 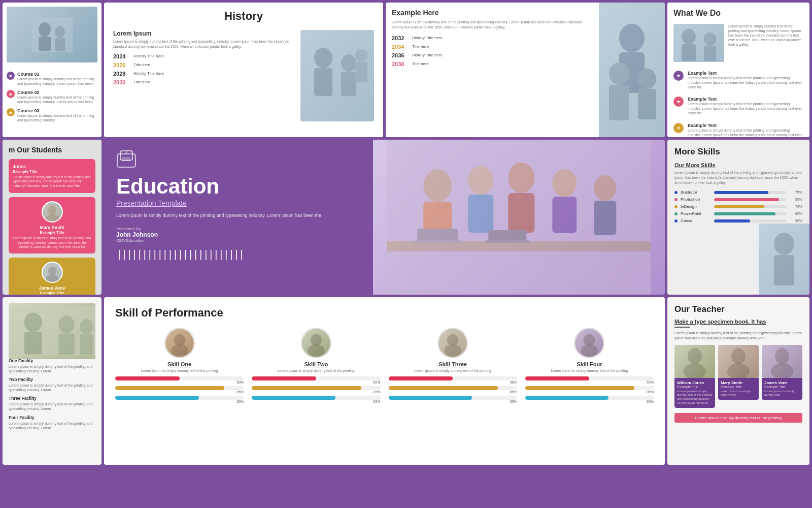 What do you see at coordinates (57, 92) in the screenshot?
I see `course-02-title: Course 02` at bounding box center [57, 92].